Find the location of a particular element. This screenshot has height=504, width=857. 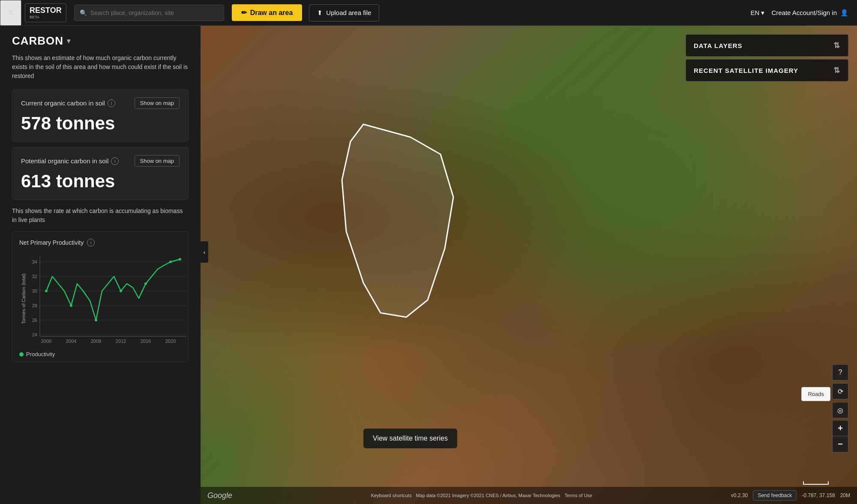

lang-text: EN is located at coordinates (755, 13).